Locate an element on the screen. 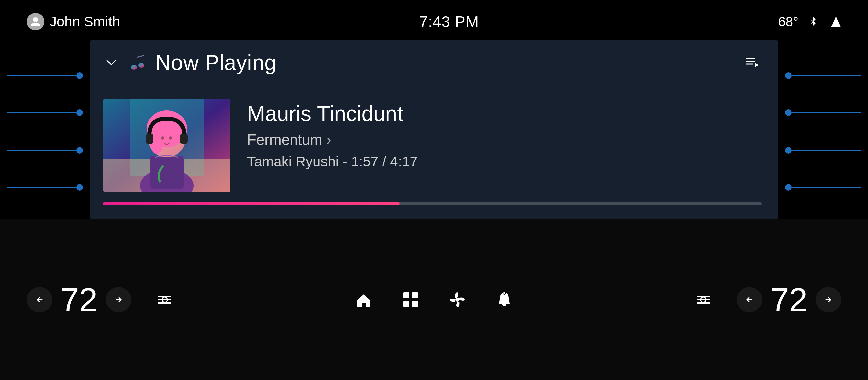  right-temp-increase is located at coordinates (828, 300).